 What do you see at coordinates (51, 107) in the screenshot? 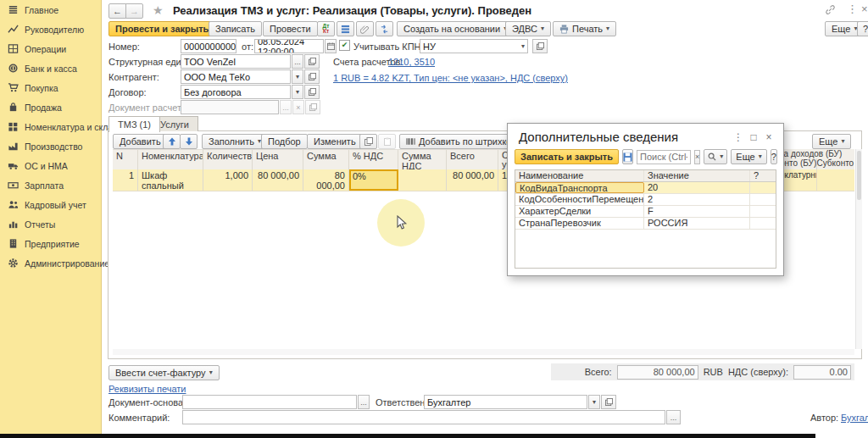
I see `sidebar-item-prodazha: Продажа` at bounding box center [51, 107].